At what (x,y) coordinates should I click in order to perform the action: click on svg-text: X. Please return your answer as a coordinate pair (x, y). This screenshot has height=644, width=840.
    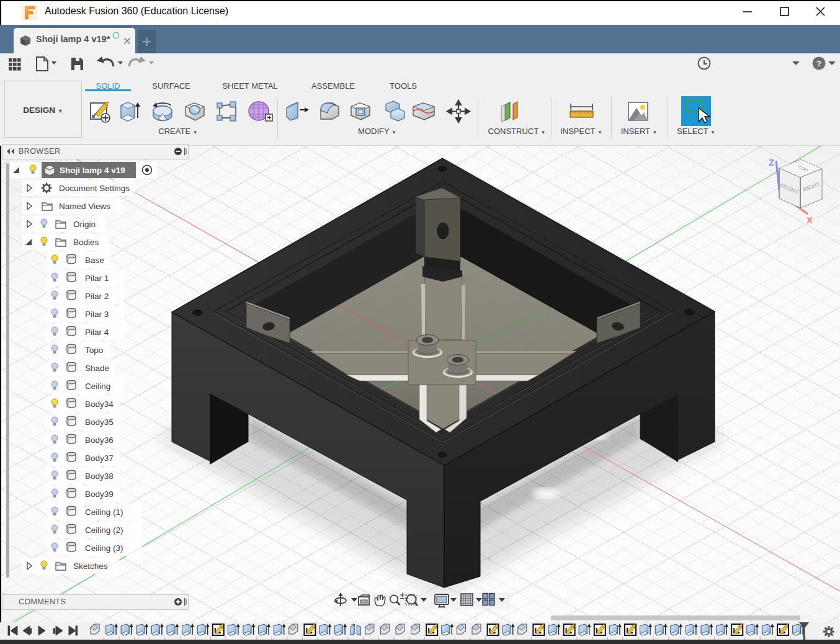
    Looking at the image, I should click on (810, 220).